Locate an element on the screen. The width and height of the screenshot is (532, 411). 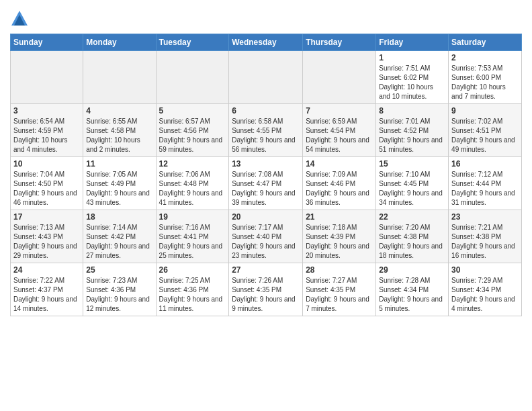
day-info: Sunrise: 7:06 AM Sunset: 4:48 PM Dayligh… is located at coordinates (193, 189).